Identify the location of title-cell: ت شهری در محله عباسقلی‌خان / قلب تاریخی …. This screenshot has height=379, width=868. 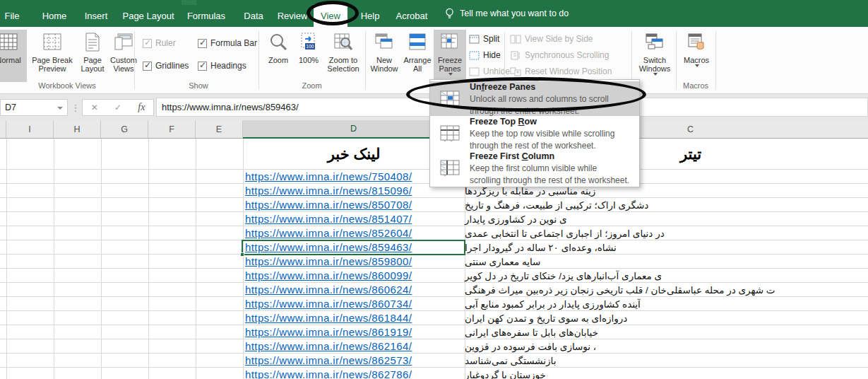
(667, 290).